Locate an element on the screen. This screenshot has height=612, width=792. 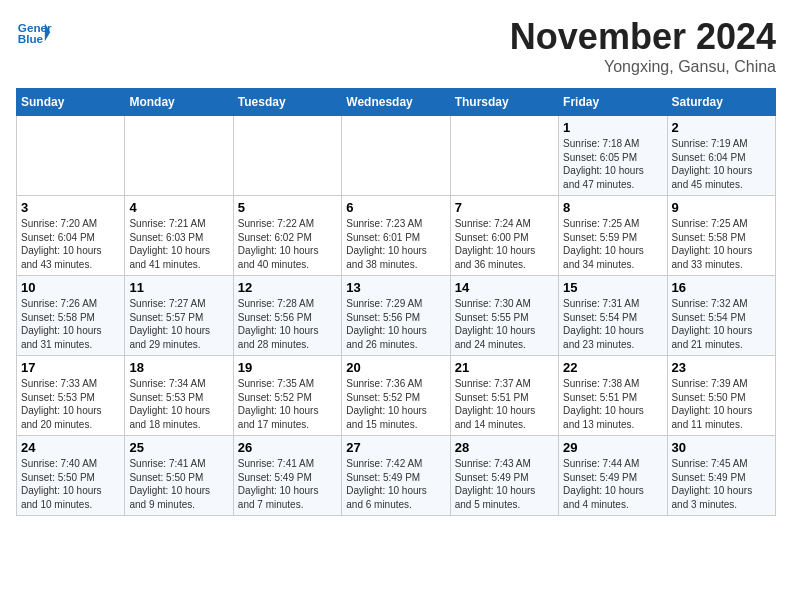
day-header-sunday: Sunday is located at coordinates (71, 102).